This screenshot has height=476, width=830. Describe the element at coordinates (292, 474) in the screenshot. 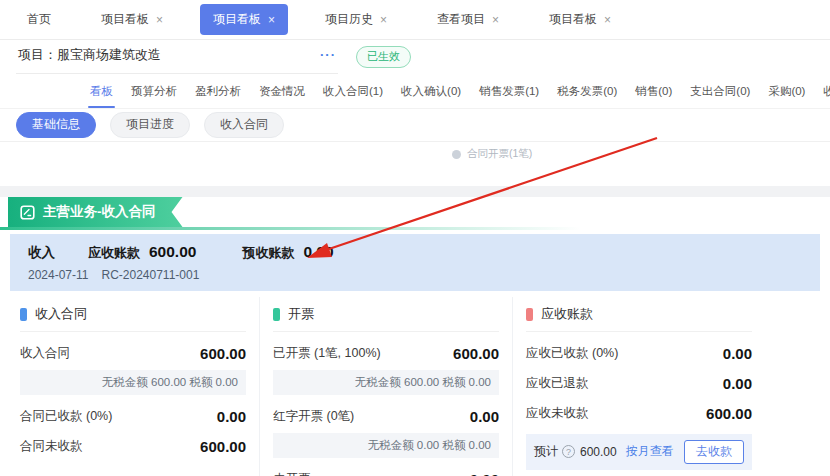

I see `stat-label: 未开票` at that location.